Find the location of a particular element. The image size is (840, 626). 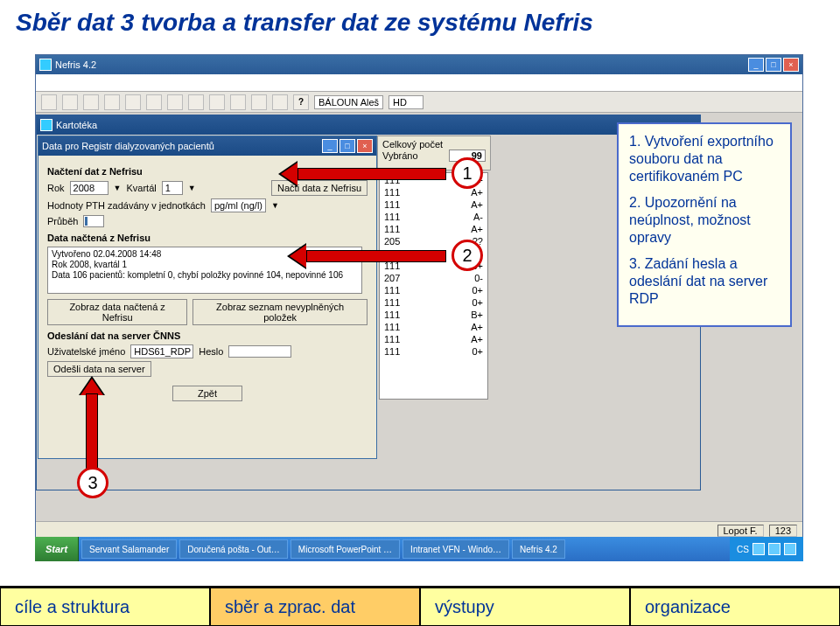

callout-label-3: 3 is located at coordinates (93, 483).